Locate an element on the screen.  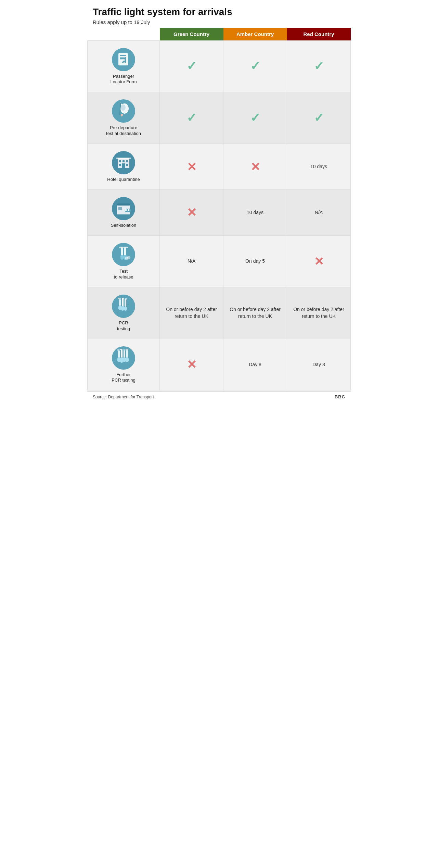
green-cell: ✓ is located at coordinates (192, 118).